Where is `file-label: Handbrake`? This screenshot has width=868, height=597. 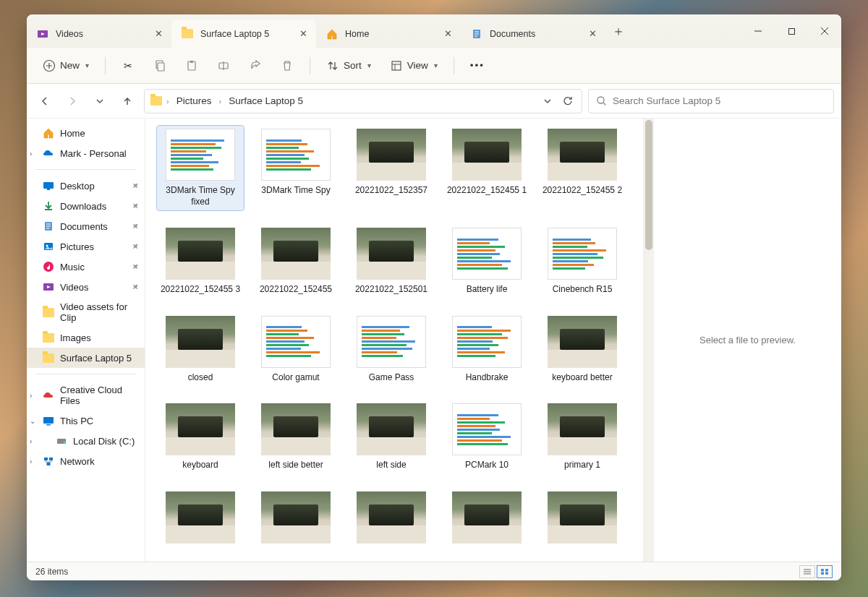
file-label: Handbrake is located at coordinates (488, 378).